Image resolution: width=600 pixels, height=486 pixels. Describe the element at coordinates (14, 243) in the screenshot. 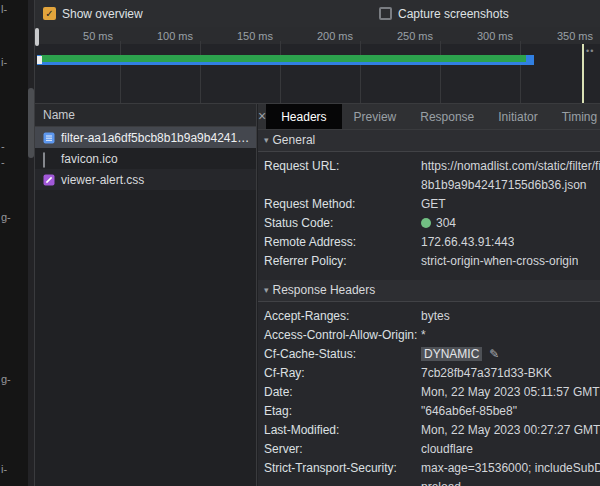

I see `background-page-strip: l- i- - - g- g- i-` at that location.